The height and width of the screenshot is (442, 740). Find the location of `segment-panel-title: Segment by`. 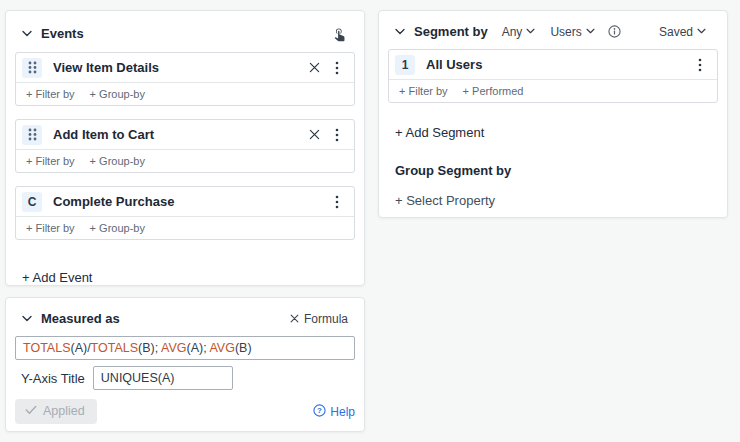

segment-panel-title: Segment by is located at coordinates (451, 32).